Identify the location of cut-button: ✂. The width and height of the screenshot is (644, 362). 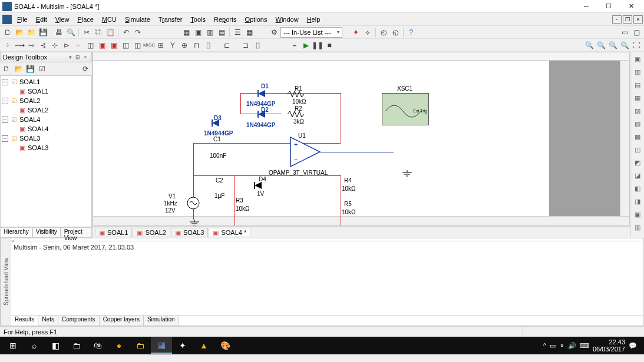
(87, 32).